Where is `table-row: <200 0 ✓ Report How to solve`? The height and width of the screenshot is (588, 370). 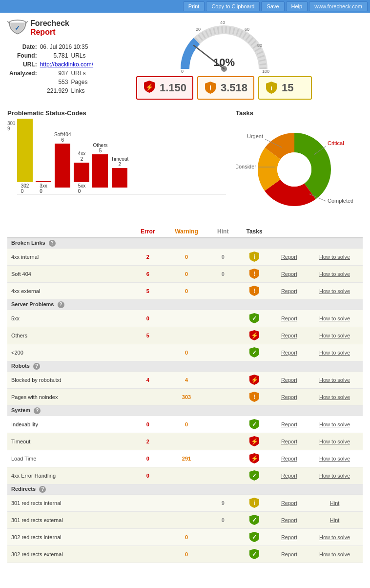
table-row: <200 0 ✓ Report How to solve is located at coordinates (185, 353).